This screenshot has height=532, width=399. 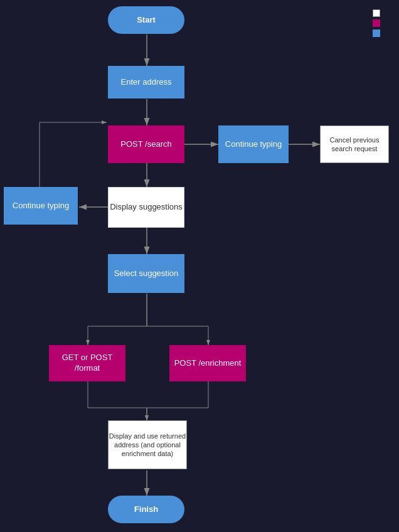 What do you see at coordinates (146, 207) in the screenshot?
I see `display-suggestions-node: Display suggestions` at bounding box center [146, 207].